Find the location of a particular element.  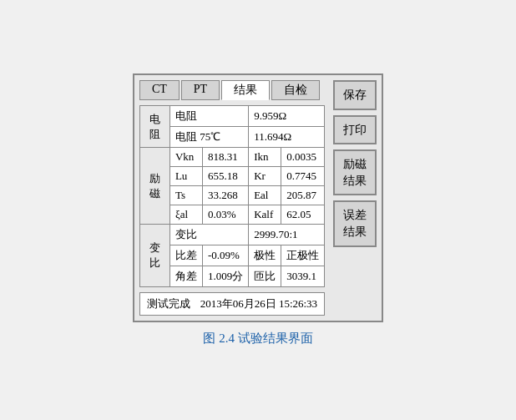

table-cell: Lu is located at coordinates (185, 177).